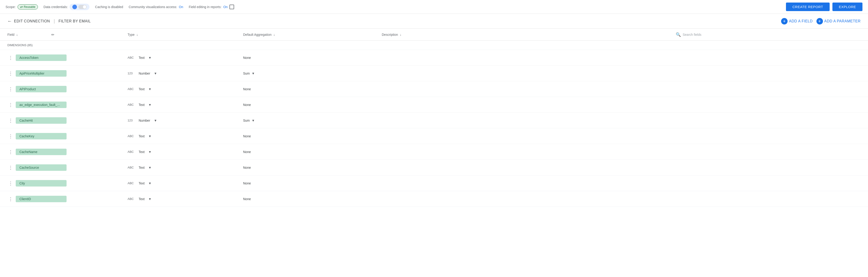 The height and width of the screenshot is (277, 868). Describe the element at coordinates (49, 21) in the screenshot. I see `sub-header-left: ← EDIT CONNECTION | FILTER BY EMAIL` at that location.